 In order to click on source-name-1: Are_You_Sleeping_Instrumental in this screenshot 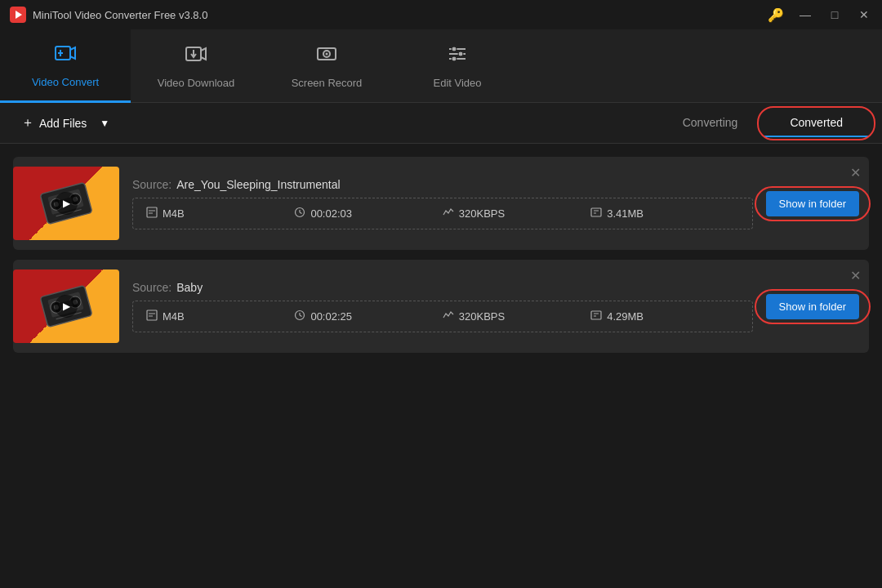, I will do `click(258, 185)`.